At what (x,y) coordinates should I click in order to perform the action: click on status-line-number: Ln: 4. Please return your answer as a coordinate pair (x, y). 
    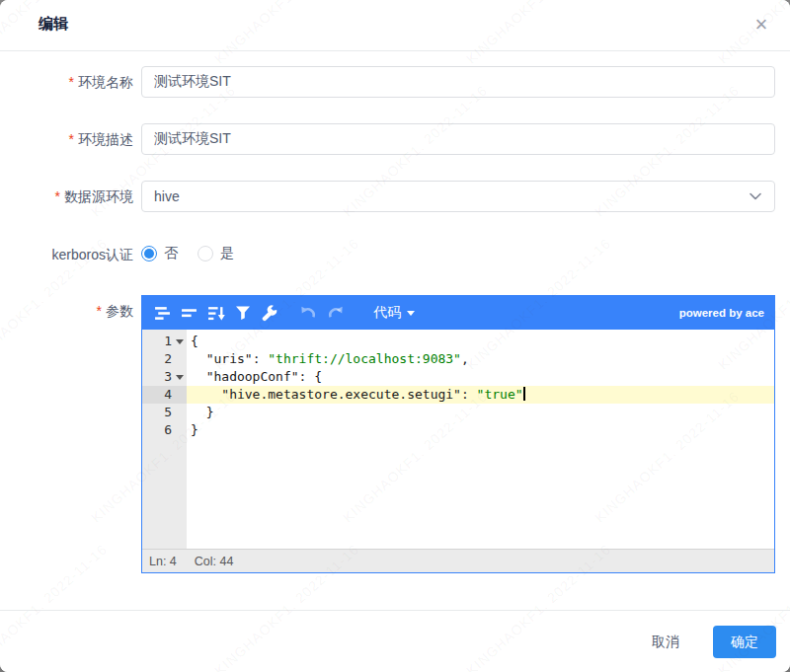
    Looking at the image, I should click on (163, 561).